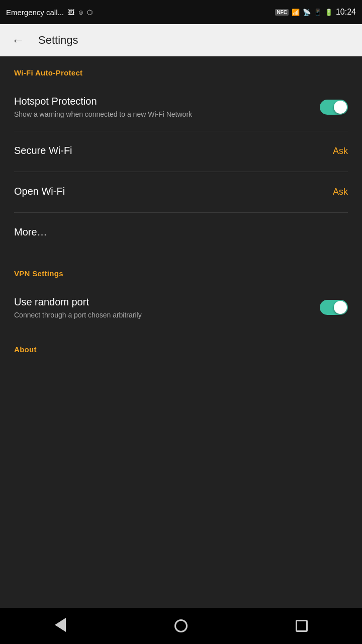  I want to click on random-port-title: Use random port, so click(162, 302).